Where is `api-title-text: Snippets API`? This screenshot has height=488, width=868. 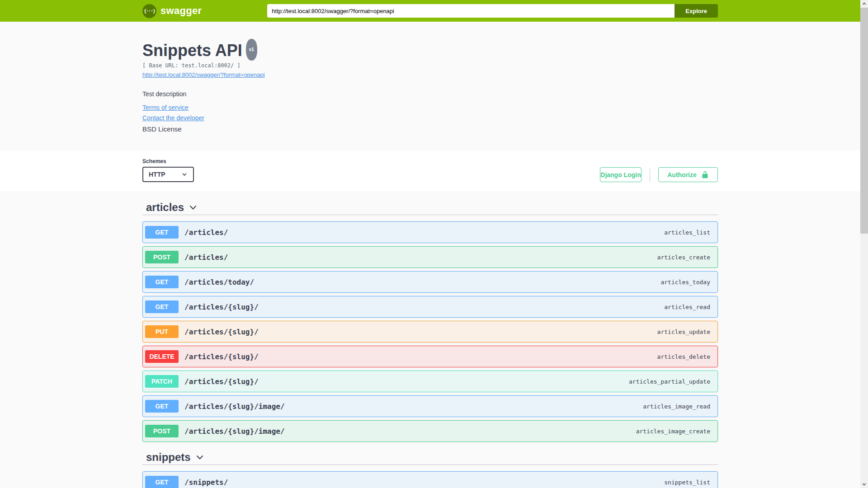 api-title-text: Snippets API is located at coordinates (193, 51).